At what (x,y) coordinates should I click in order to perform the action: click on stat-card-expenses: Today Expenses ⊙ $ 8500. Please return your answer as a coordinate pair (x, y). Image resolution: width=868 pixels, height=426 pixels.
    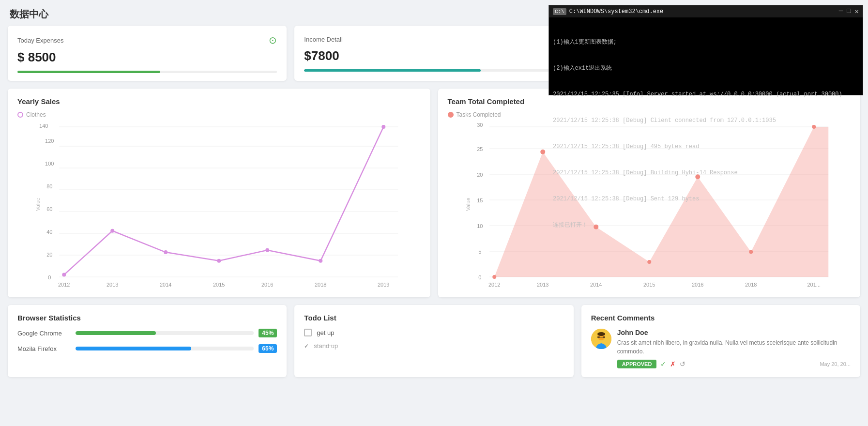
    Looking at the image, I should click on (147, 53).